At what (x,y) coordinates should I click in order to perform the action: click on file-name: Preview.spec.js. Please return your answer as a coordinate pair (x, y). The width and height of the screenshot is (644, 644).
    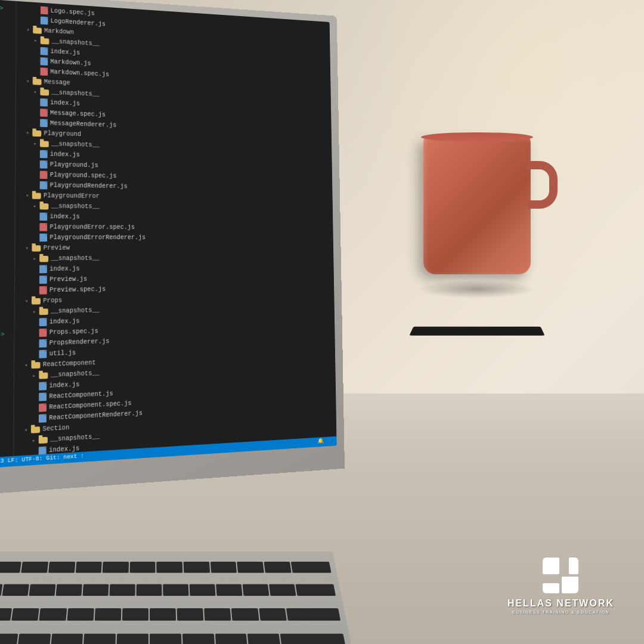
    Looking at the image, I should click on (78, 290).